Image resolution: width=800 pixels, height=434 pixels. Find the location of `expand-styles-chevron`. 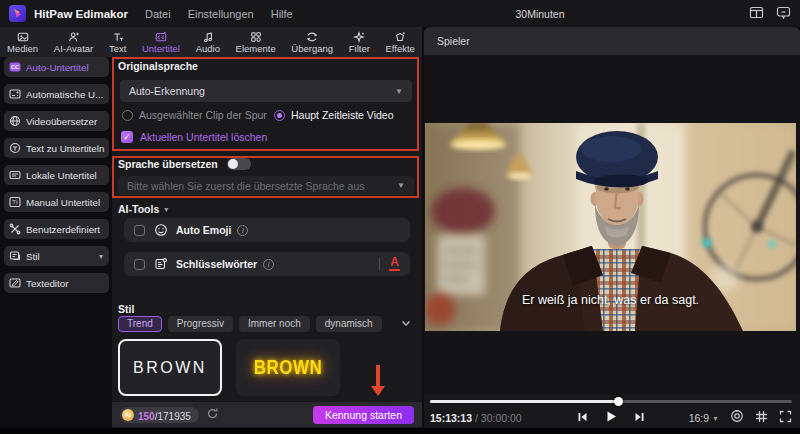

expand-styles-chevron is located at coordinates (406, 324).